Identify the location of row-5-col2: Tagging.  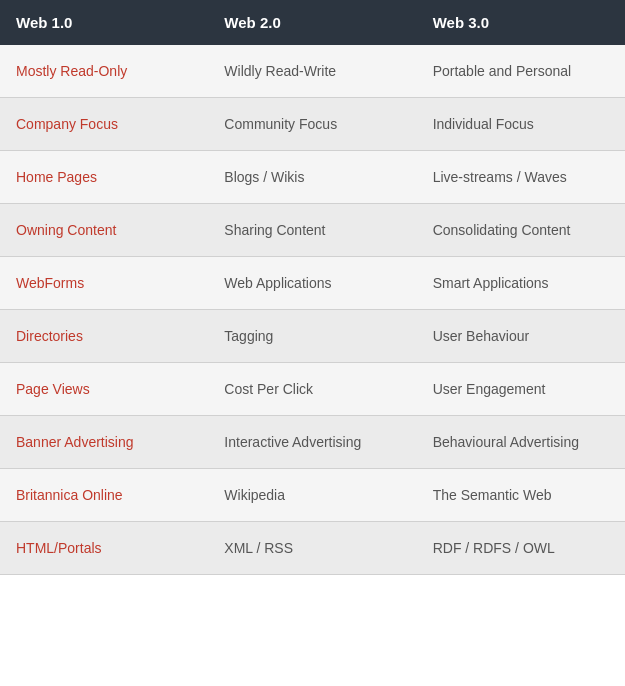
(312, 336).